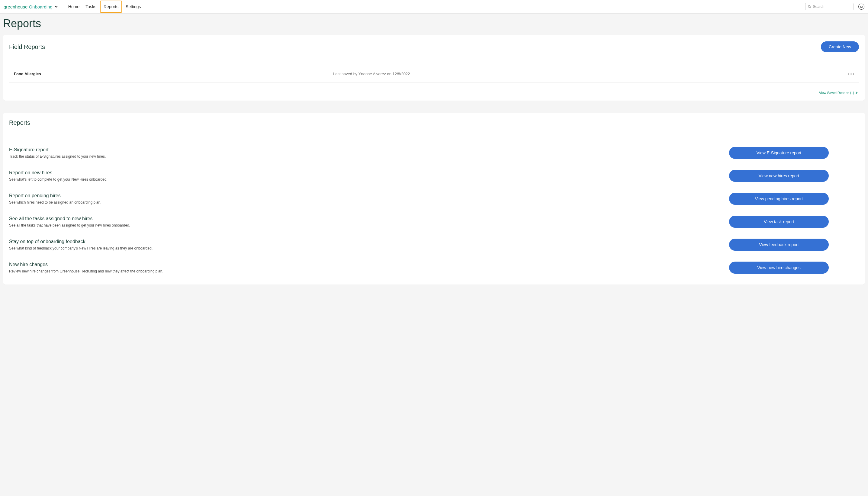 Image resolution: width=868 pixels, height=496 pixels. What do you see at coordinates (174, 74) in the screenshot?
I see `field-report-name: Food Allergies` at bounding box center [174, 74].